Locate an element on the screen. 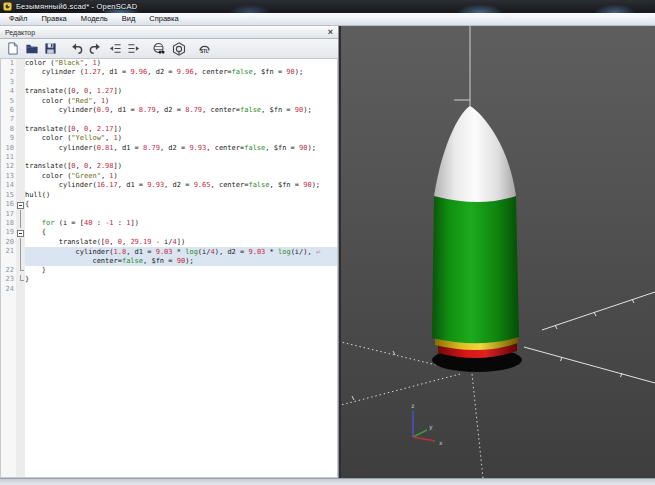 The height and width of the screenshot is (485, 655). code-line: 10 cylinder(0.81, d1 = 8.79, d2 = 9.93, … is located at coordinates (169, 148).